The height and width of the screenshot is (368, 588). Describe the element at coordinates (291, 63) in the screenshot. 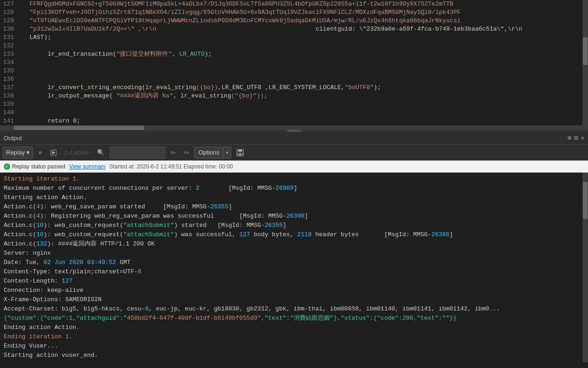

I see `code-line: 134` at that location.